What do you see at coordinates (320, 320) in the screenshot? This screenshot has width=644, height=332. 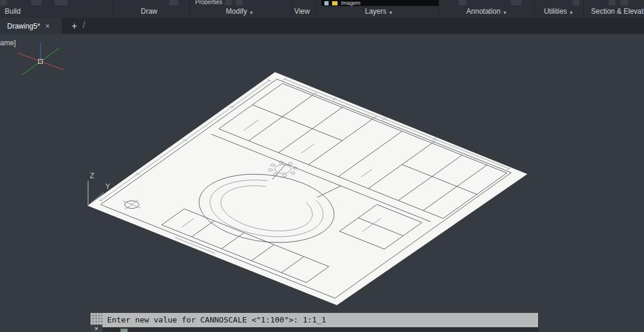 I see `command-input-line: Enter new value for CANNOSCALE <"1:100">…` at bounding box center [320, 320].